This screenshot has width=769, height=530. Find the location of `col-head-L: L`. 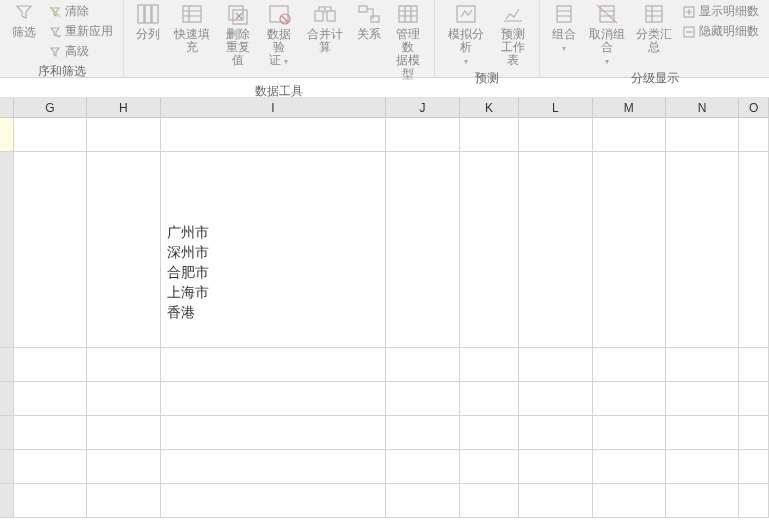

col-head-L: L is located at coordinates (556, 108).